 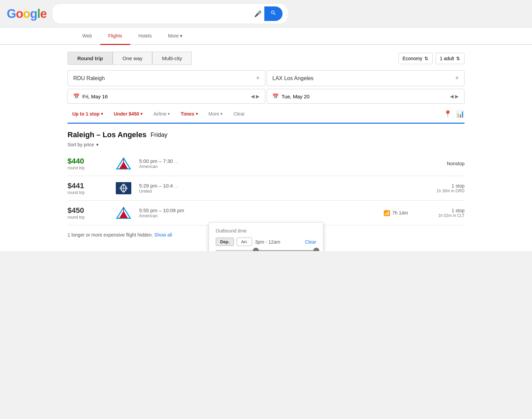 What do you see at coordinates (437, 216) in the screenshot?
I see `flight-stop-detail-3: 1h 02m in CLT` at bounding box center [437, 216].